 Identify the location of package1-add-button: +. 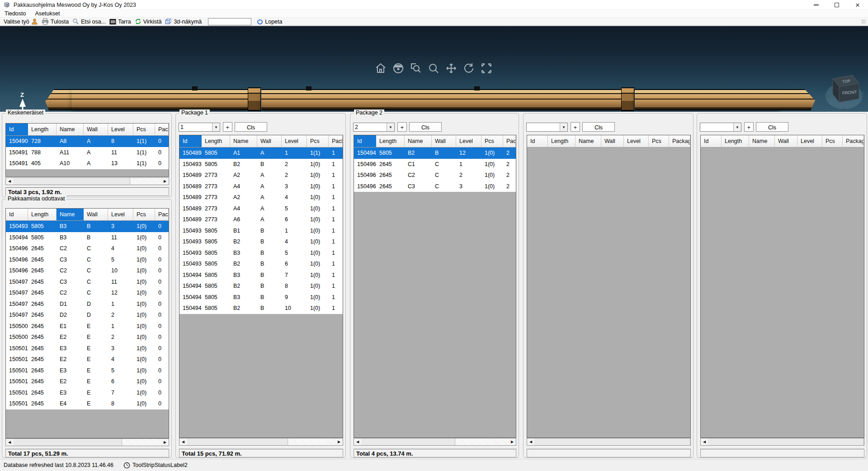
(228, 127).